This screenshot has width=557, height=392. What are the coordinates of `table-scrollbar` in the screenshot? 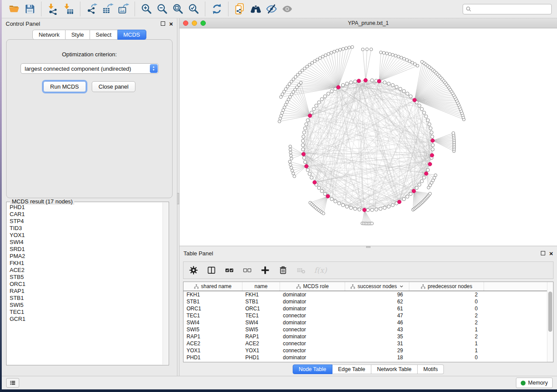 It's located at (550, 322).